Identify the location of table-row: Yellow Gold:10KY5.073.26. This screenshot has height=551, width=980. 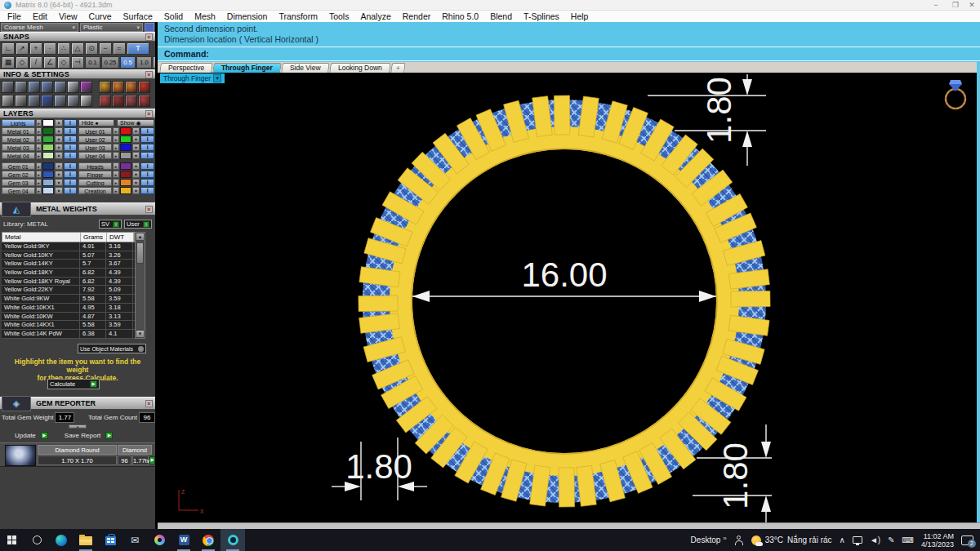
(69, 256).